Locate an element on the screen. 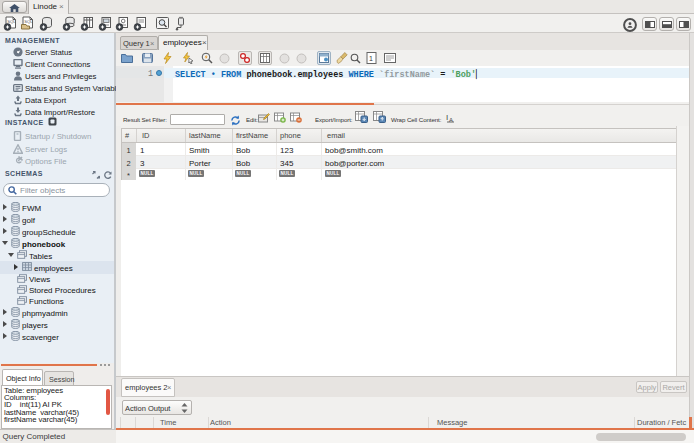 This screenshot has width=694, height=443. svg-text: 1 is located at coordinates (371, 58).